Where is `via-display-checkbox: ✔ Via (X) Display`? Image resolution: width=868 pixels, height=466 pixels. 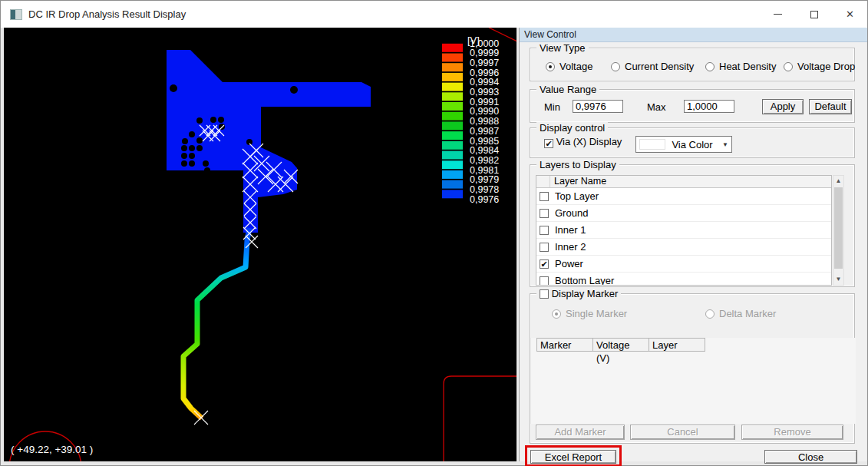 via-display-checkbox: ✔ Via (X) Display is located at coordinates (583, 142).